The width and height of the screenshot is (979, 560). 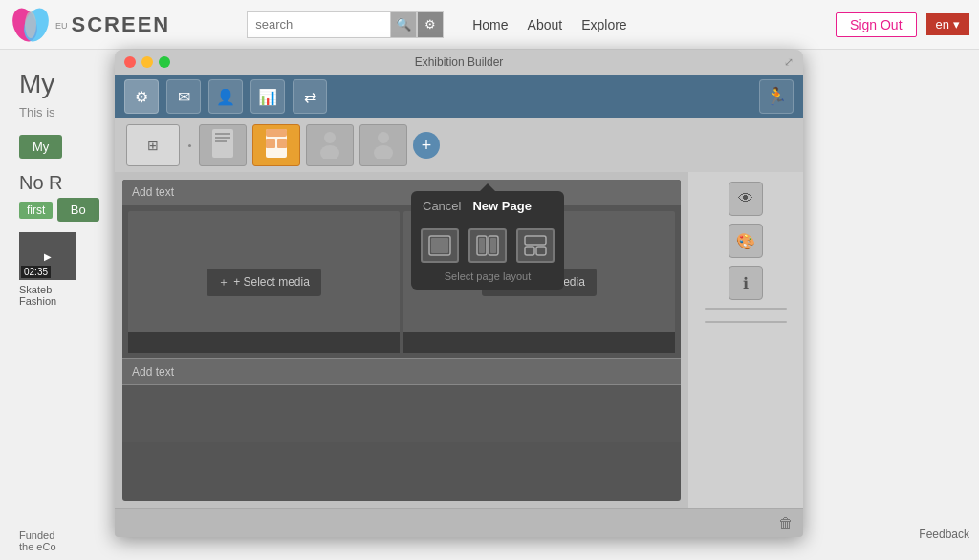 I want to click on layout-page-icon, so click(x=276, y=145).